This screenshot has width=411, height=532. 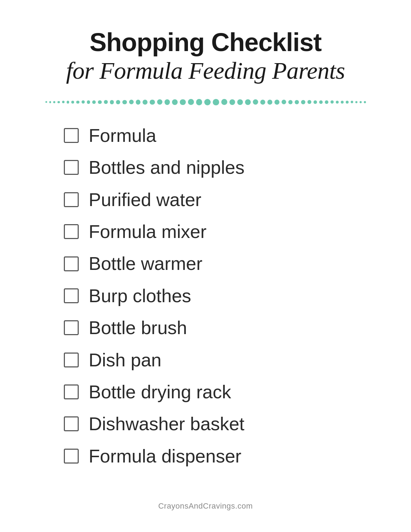 I want to click on item-label: Bottle warmer, so click(x=145, y=264).